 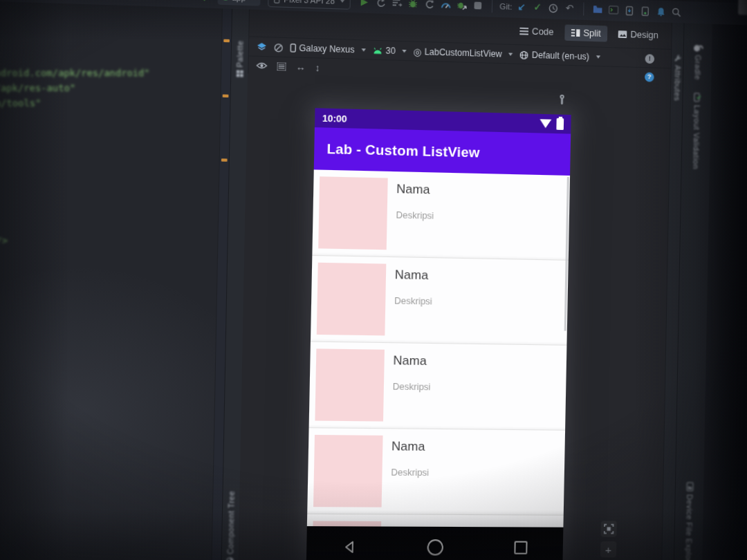 What do you see at coordinates (435, 543) in the screenshot?
I see `android-navigation-bar` at bounding box center [435, 543].